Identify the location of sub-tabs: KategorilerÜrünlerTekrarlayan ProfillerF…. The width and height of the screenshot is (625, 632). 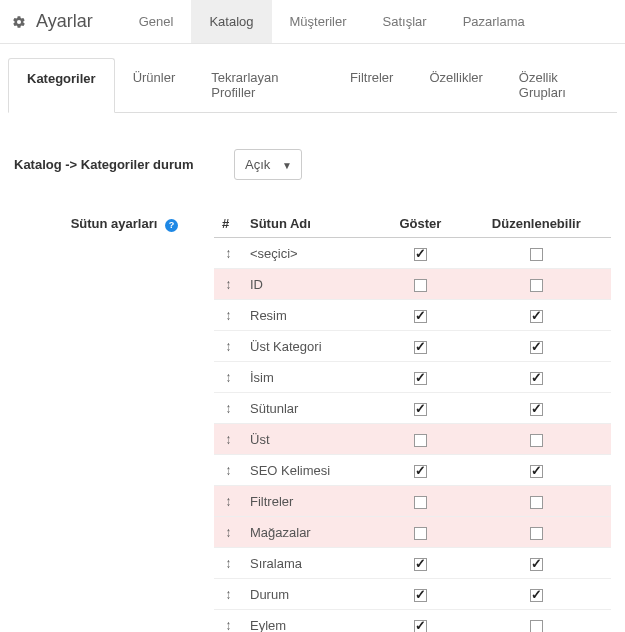
(312, 86).